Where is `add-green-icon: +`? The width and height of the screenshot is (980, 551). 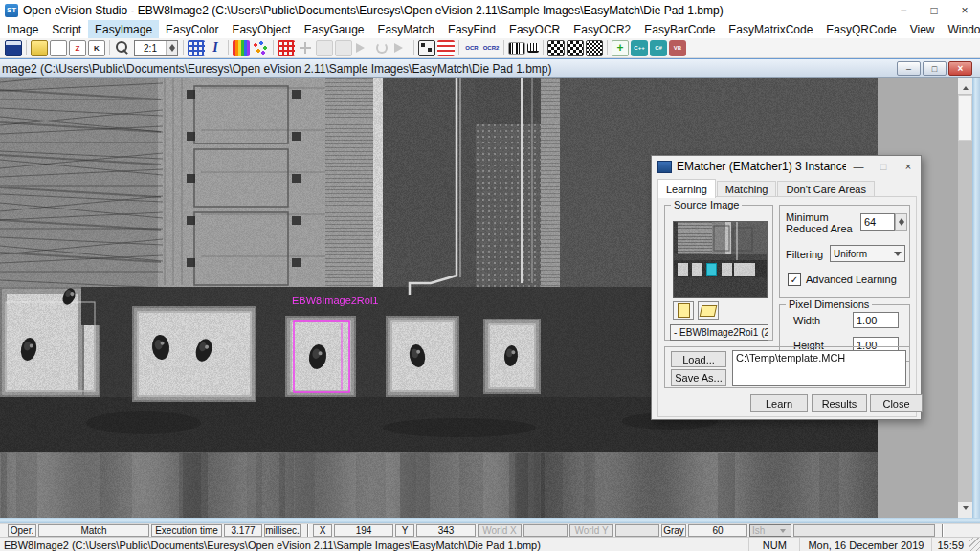
add-green-icon: + is located at coordinates (620, 48).